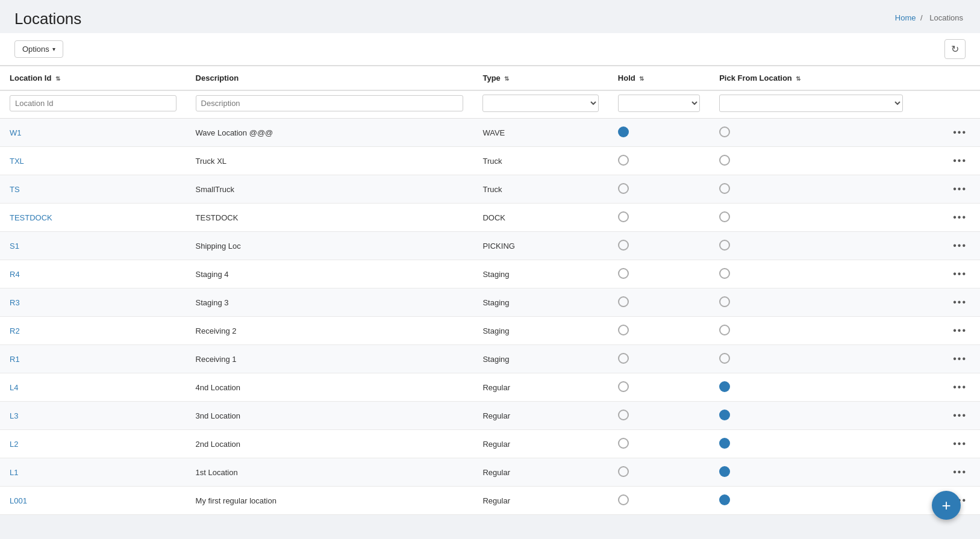 The image size is (980, 539). I want to click on table-row: L22nd LocationRegular•••, so click(490, 444).